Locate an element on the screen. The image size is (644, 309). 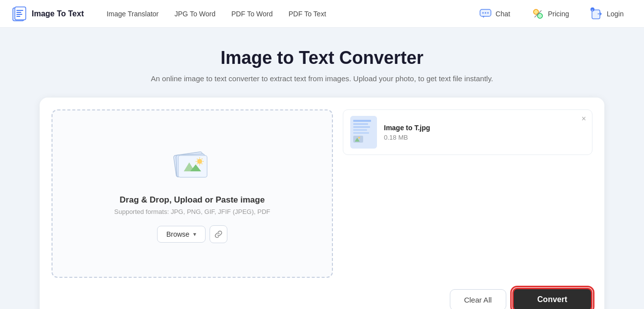
chat-button: Chat is located at coordinates (494, 14).